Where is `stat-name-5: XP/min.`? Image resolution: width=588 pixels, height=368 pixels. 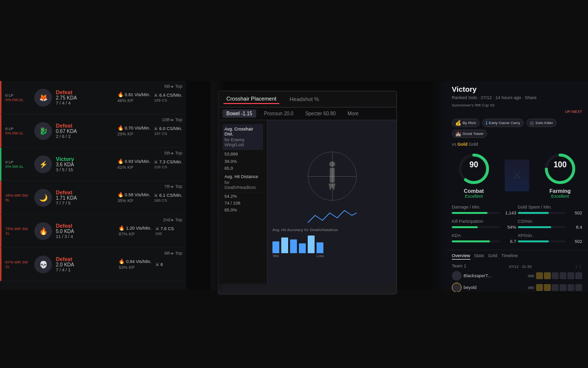 stat-name-5: XP/min. is located at coordinates (550, 236).